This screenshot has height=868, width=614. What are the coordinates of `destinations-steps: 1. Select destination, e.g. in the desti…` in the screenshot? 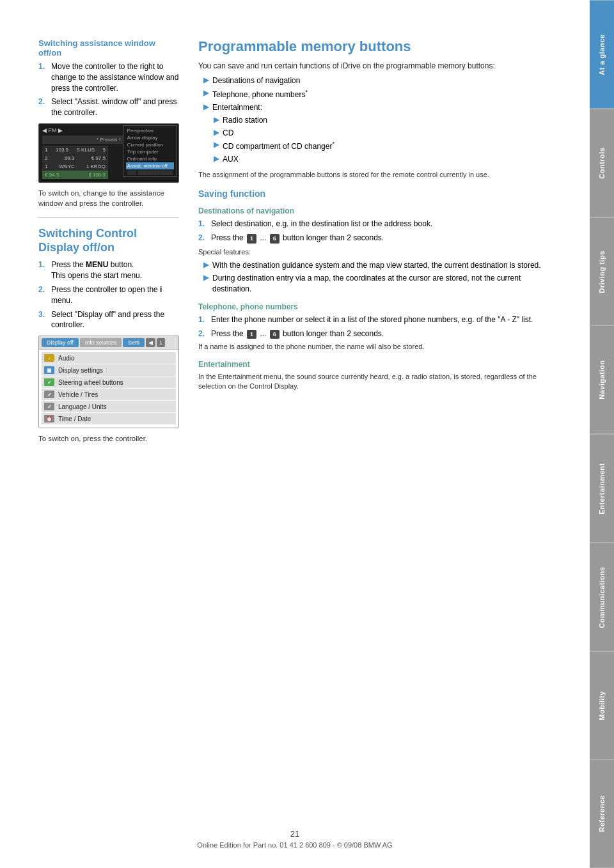 It's located at (378, 231).